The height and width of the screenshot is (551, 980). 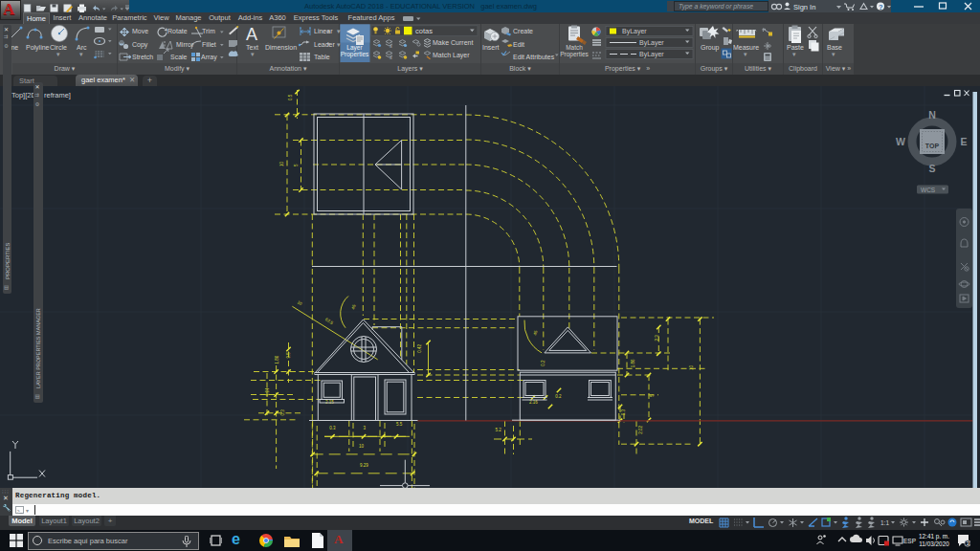 I want to click on svg-text: Sign In, so click(x=804, y=8).